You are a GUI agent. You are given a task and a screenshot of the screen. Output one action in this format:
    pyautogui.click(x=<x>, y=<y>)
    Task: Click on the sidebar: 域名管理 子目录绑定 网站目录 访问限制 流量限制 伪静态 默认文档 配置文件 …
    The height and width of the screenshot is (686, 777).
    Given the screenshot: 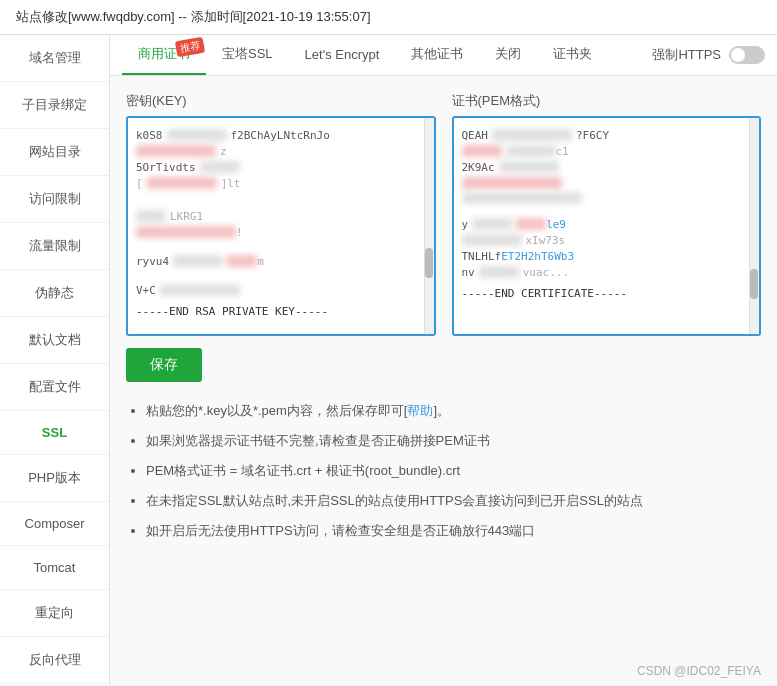 What is the action you would take?
    pyautogui.click(x=55, y=360)
    